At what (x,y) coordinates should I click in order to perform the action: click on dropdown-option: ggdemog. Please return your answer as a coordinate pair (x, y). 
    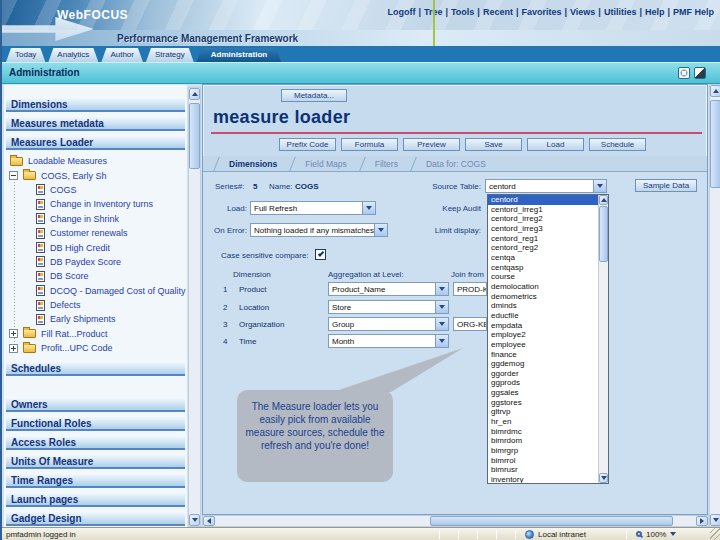
    Looking at the image, I should click on (543, 364).